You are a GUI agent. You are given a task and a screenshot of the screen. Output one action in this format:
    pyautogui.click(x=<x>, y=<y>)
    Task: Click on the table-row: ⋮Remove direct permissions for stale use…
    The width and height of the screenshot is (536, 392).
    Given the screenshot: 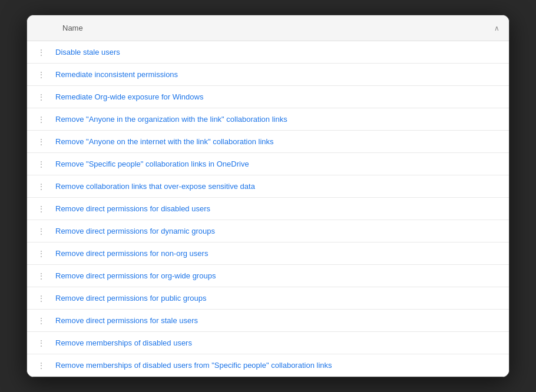 What is the action you would take?
    pyautogui.click(x=268, y=321)
    